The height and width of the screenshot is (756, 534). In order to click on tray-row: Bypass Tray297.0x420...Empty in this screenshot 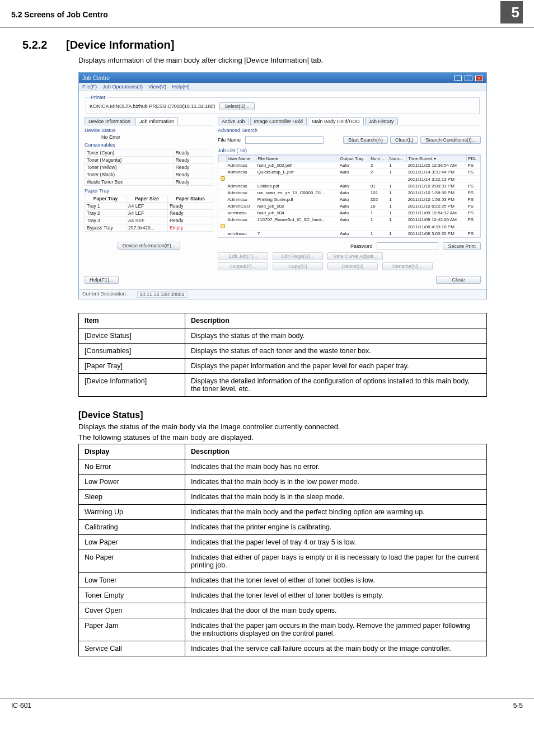, I will do `click(149, 228)`.